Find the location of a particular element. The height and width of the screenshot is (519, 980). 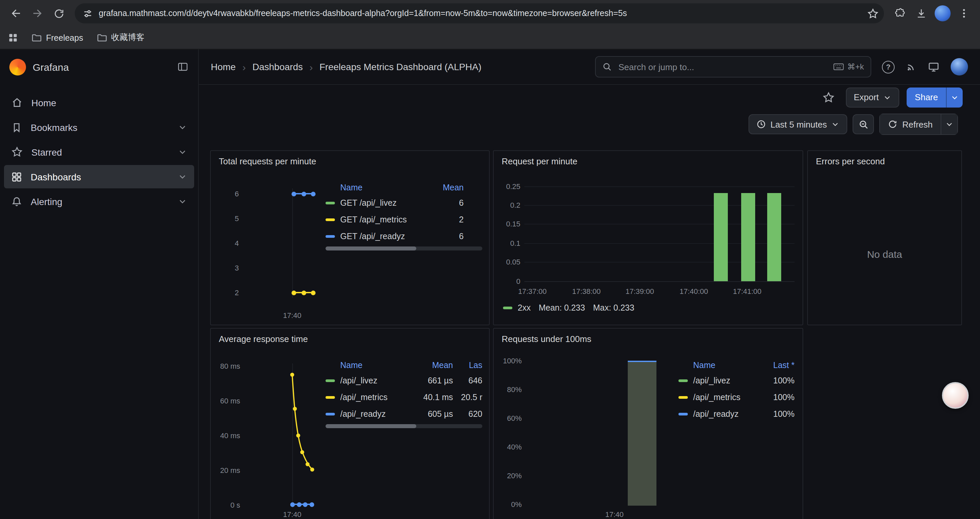

bookmark-star-icon is located at coordinates (873, 13).